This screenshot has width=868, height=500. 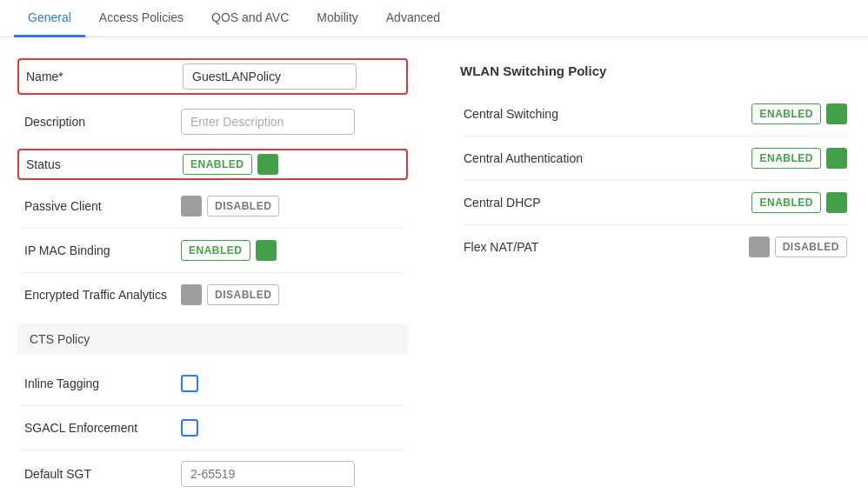 I want to click on description-control, so click(x=290, y=122).